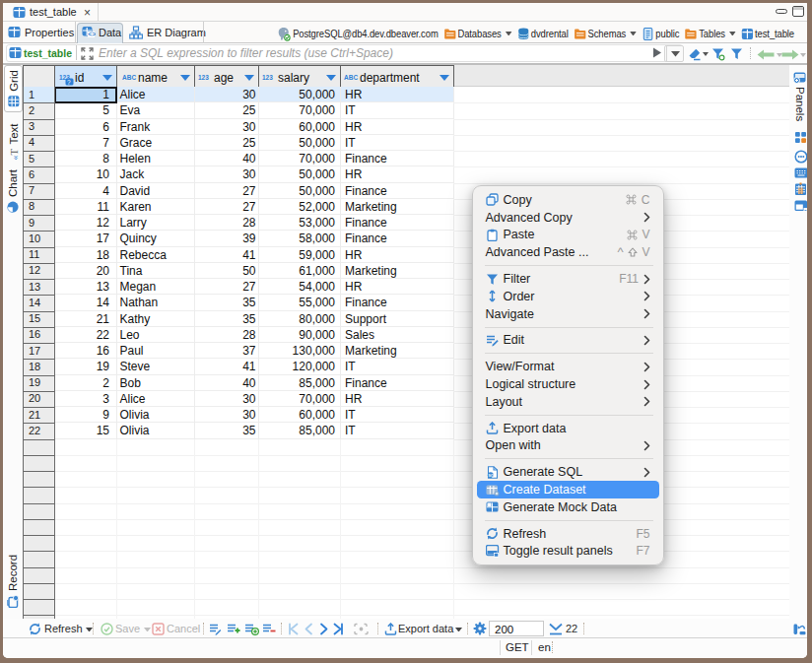 The width and height of the screenshot is (812, 663). What do you see at coordinates (14, 152) in the screenshot?
I see `svg-text: T` at bounding box center [14, 152].